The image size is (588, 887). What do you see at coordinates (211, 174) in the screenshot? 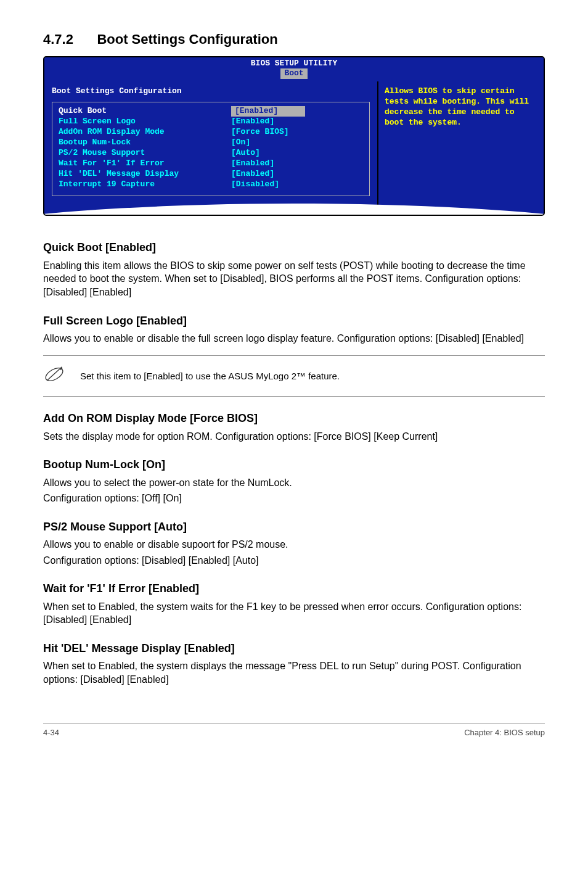
I see `bios-option-row: Hit 'DEL' Message Display [Enabled]` at bounding box center [211, 174].